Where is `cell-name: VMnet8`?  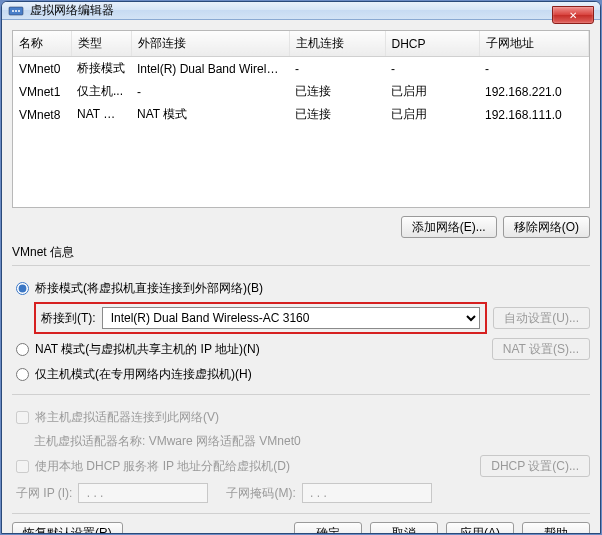
cell-name: VMnet8 is located at coordinates (42, 114).